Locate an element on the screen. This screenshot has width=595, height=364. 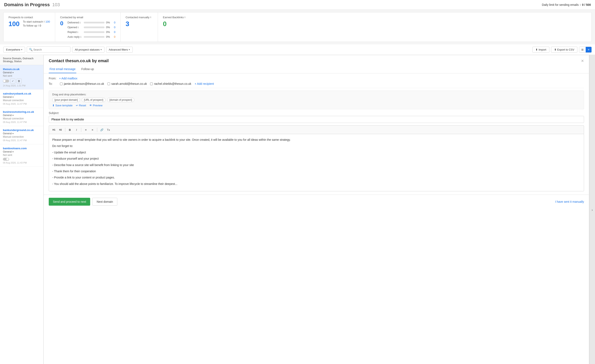
unordered-list-button: ≡ is located at coordinates (92, 130).